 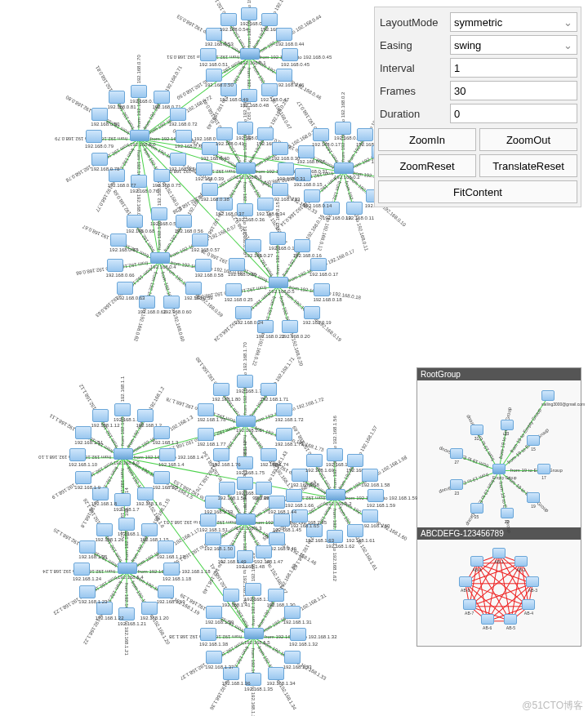 I want to click on network-host-node: 192.168.0.34, so click(x=265, y=207).